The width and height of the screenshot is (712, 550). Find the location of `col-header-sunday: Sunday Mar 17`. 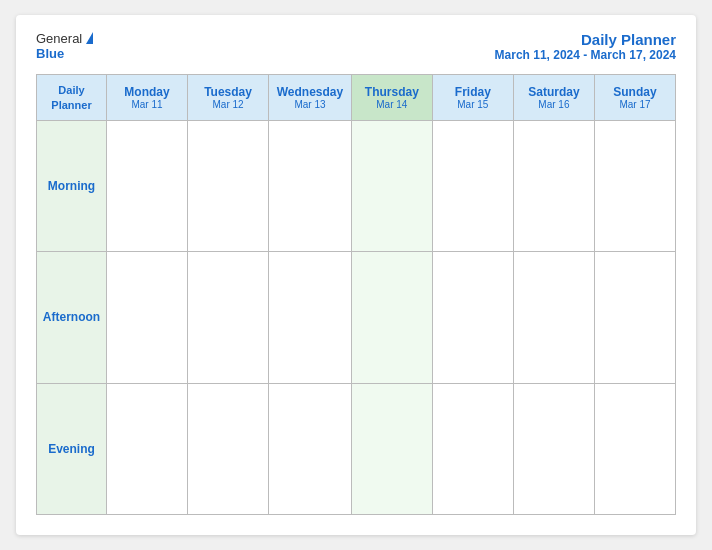

col-header-sunday: Sunday Mar 17 is located at coordinates (634, 98).